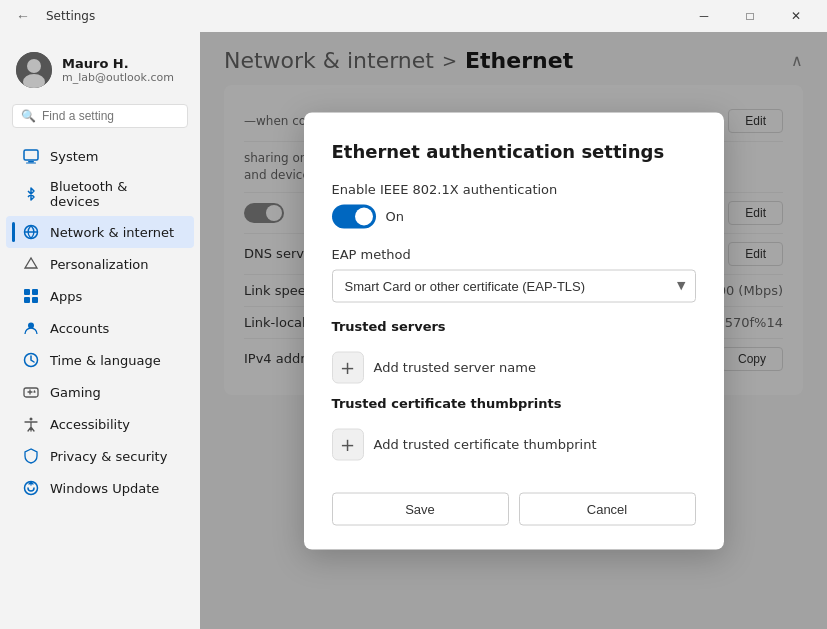 This screenshot has height=629, width=827. I want to click on sidebar-item-gaming: Gaming, so click(100, 392).